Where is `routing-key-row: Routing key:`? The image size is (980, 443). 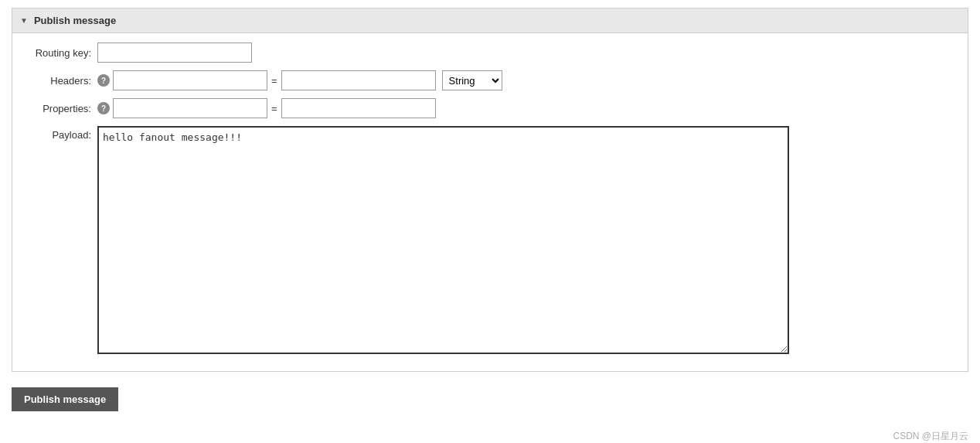 routing-key-row: Routing key: is located at coordinates (490, 53).